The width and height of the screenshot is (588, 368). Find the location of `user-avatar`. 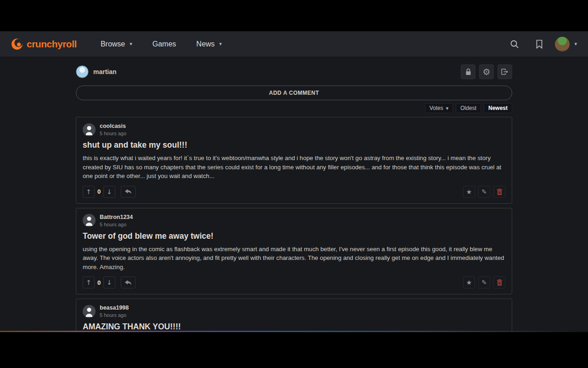

user-avatar is located at coordinates (562, 44).